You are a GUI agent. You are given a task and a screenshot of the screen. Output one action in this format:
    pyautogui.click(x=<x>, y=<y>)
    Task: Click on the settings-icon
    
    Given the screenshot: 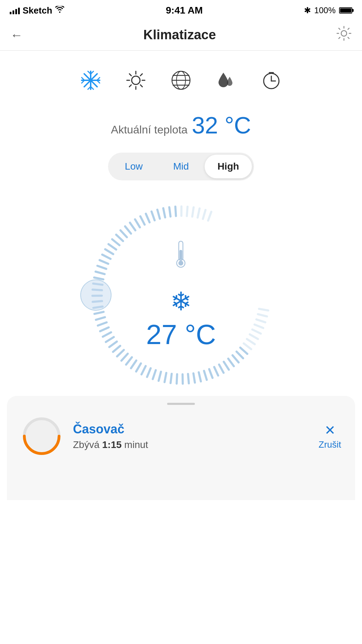 What is the action you would take?
    pyautogui.click(x=344, y=35)
    